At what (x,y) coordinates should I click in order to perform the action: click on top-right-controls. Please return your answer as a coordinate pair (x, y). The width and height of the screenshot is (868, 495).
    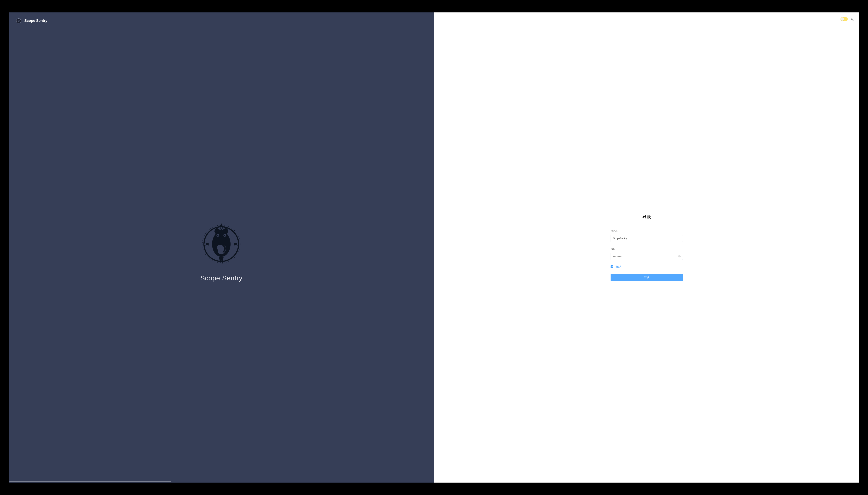
    Looking at the image, I should click on (847, 19).